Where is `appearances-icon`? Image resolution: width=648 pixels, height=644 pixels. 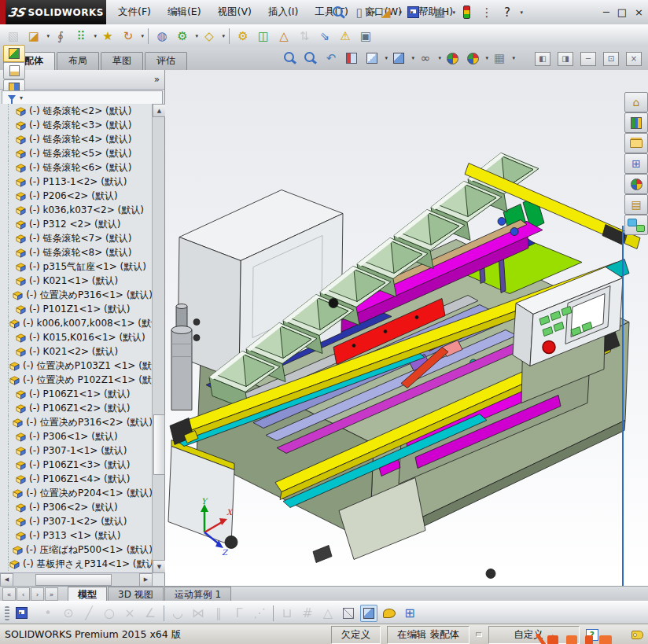
appearances-icon is located at coordinates (636, 184).